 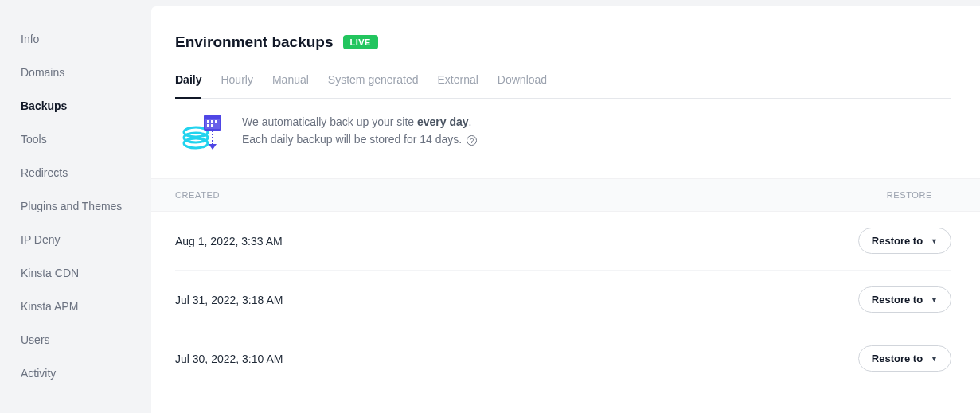 What do you see at coordinates (565, 195) in the screenshot?
I see `table-header: CREATED RESTORE` at bounding box center [565, 195].